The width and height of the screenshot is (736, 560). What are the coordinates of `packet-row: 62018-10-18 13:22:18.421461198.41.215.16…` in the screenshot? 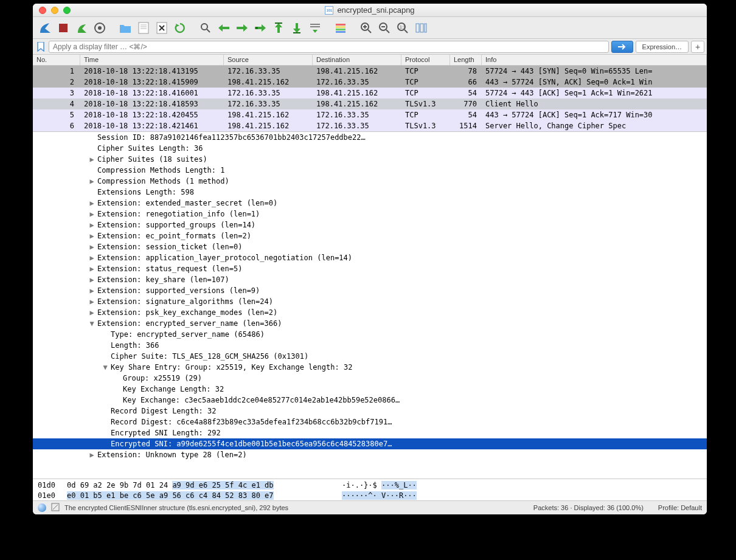 It's located at (370, 126).